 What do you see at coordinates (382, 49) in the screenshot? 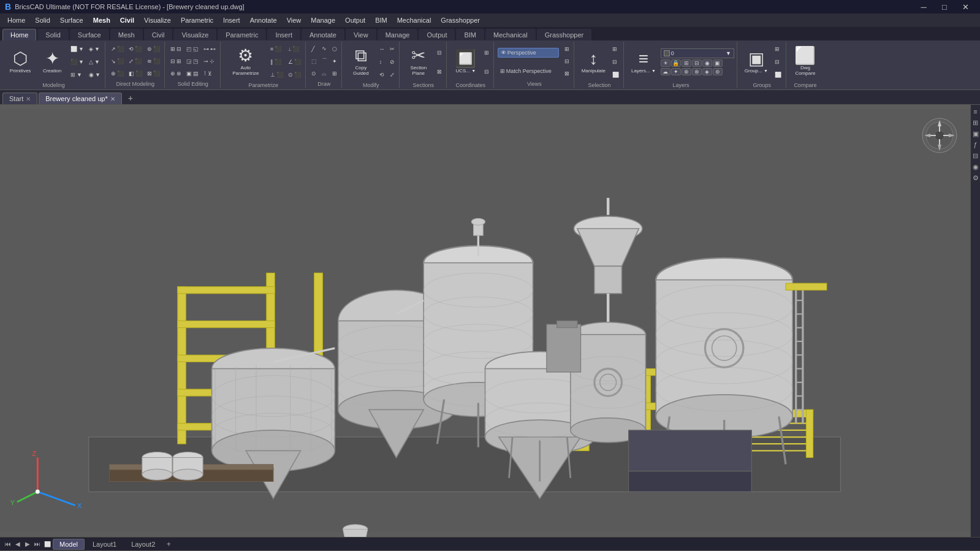
I see `btn-mod-1: ↔` at bounding box center [382, 49].